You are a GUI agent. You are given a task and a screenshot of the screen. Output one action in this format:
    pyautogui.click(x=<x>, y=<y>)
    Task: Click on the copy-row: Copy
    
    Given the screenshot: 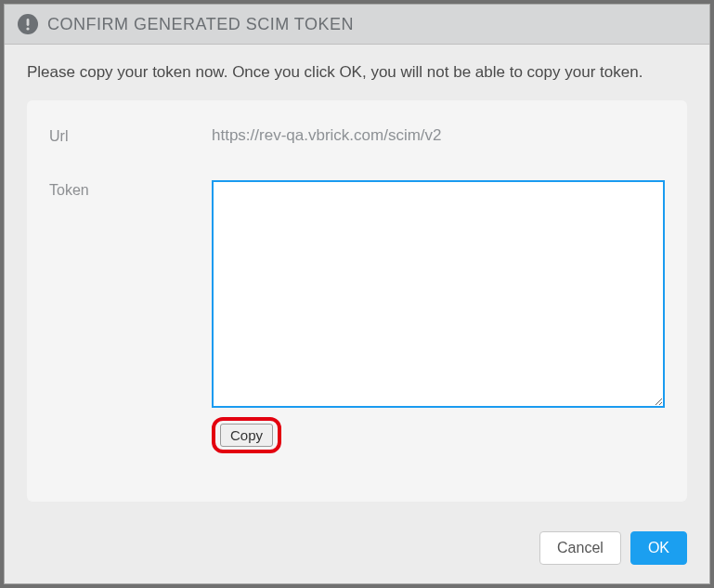 What is the action you would take?
    pyautogui.click(x=438, y=435)
    